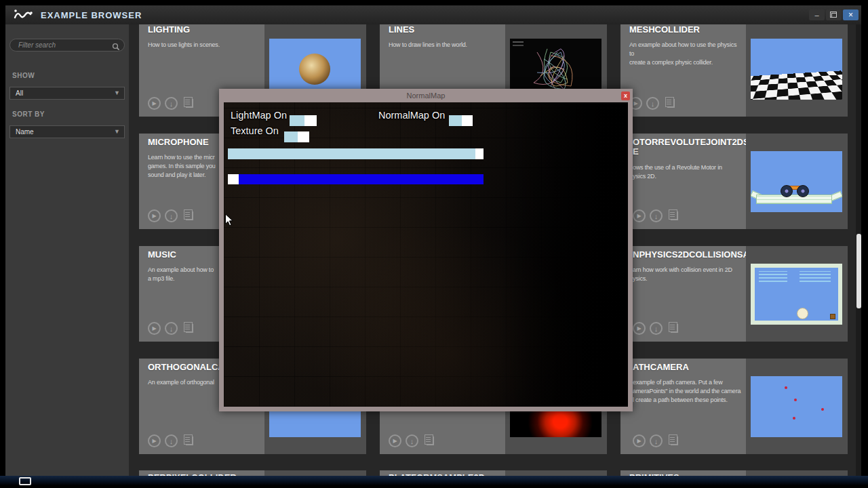 Image resolution: width=868 pixels, height=488 pixels. Describe the element at coordinates (734, 70) in the screenshot. I see `card-meshcollider: MESHCOLLIDER An example about how to use…` at that location.